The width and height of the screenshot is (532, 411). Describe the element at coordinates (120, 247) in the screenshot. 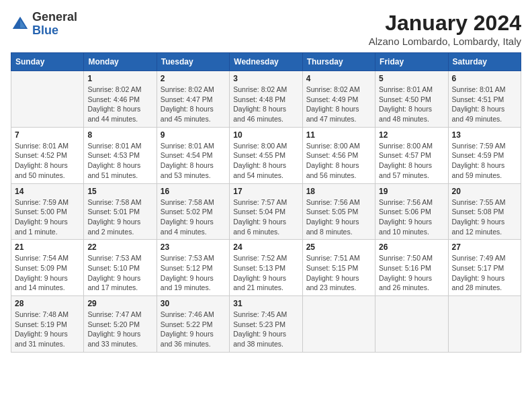

I see `day-number: 22` at that location.